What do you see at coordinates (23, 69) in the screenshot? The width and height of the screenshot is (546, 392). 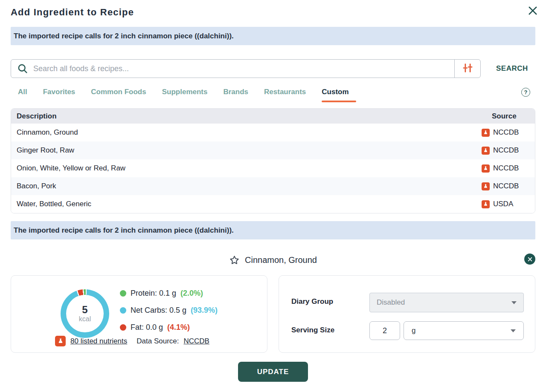 I see `search-icon` at bounding box center [23, 69].